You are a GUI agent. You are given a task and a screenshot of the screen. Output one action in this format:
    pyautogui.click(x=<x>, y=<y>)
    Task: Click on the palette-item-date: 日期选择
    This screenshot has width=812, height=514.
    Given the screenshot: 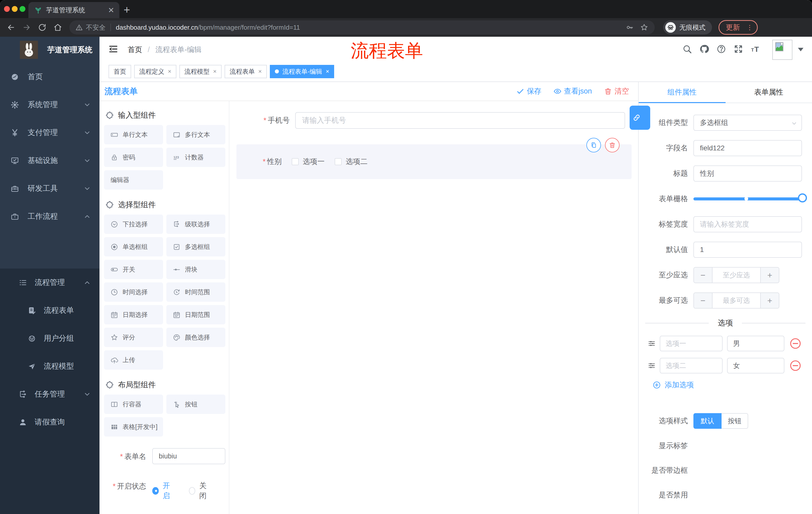 What is the action you would take?
    pyautogui.click(x=134, y=315)
    